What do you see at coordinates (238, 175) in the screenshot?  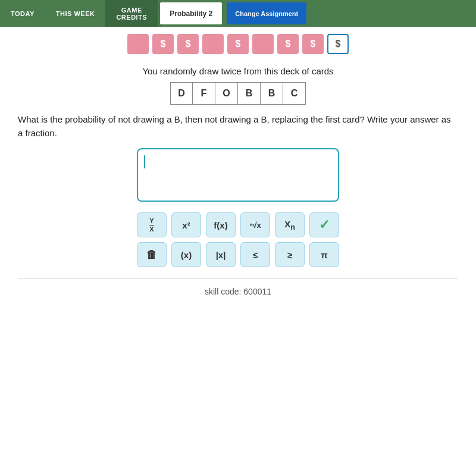 I see `answer-input-box` at bounding box center [238, 175].